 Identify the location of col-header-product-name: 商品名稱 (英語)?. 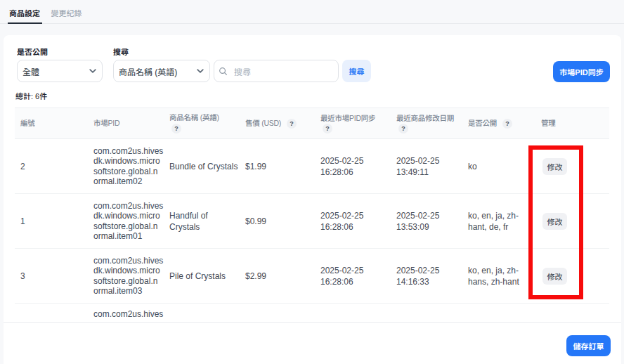
(202, 124).